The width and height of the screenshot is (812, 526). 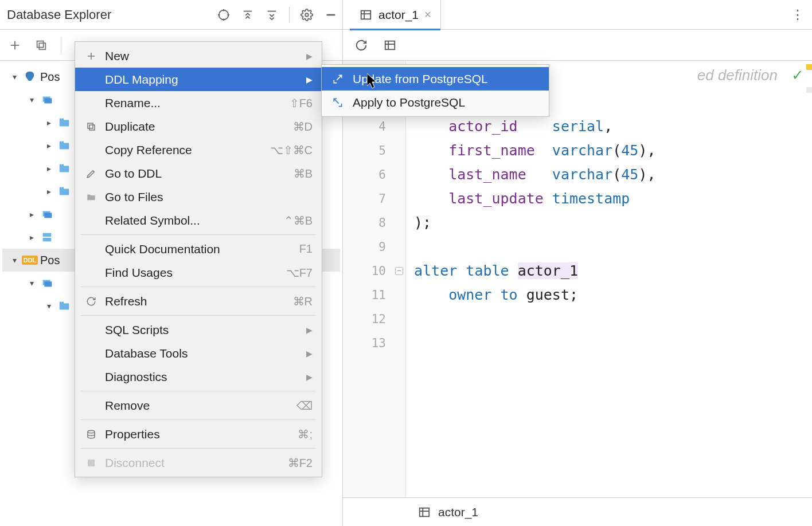 What do you see at coordinates (300, 463) in the screenshot?
I see `menu-shortcut: ⌘F2` at bounding box center [300, 463].